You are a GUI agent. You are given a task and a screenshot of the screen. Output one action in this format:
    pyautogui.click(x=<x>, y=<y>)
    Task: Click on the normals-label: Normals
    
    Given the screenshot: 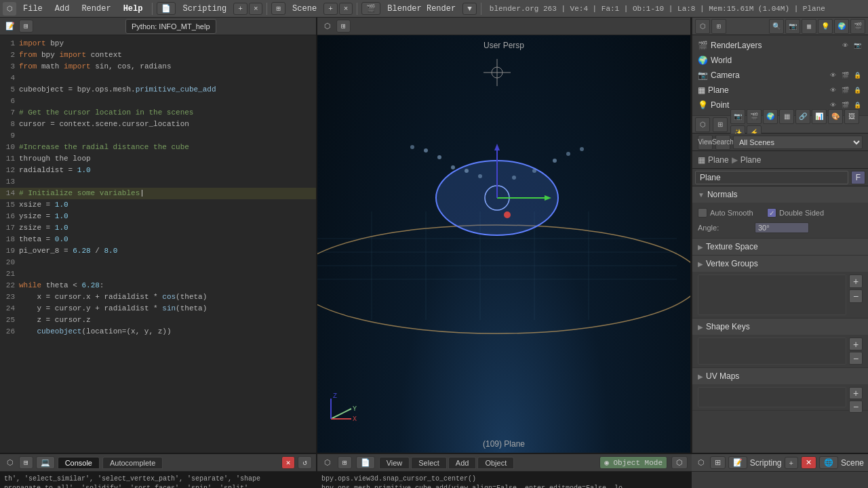 What is the action you would take?
    pyautogui.click(x=723, y=195)
    